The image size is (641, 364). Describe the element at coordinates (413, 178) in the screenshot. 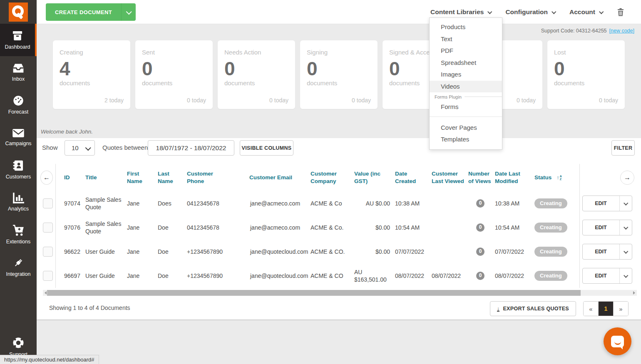

I see `col-header-date-created: Date Created` at that location.